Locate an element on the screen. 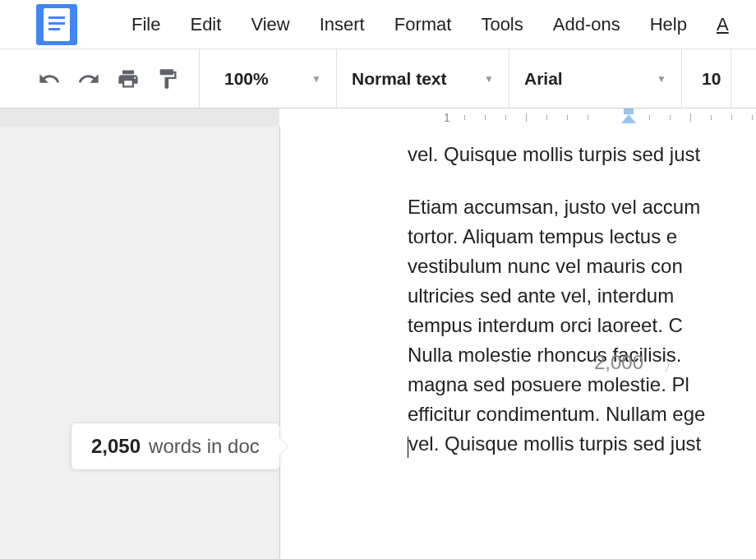 The image size is (756, 559). word-count-badge: 2,050 words in doc is located at coordinates (176, 446).